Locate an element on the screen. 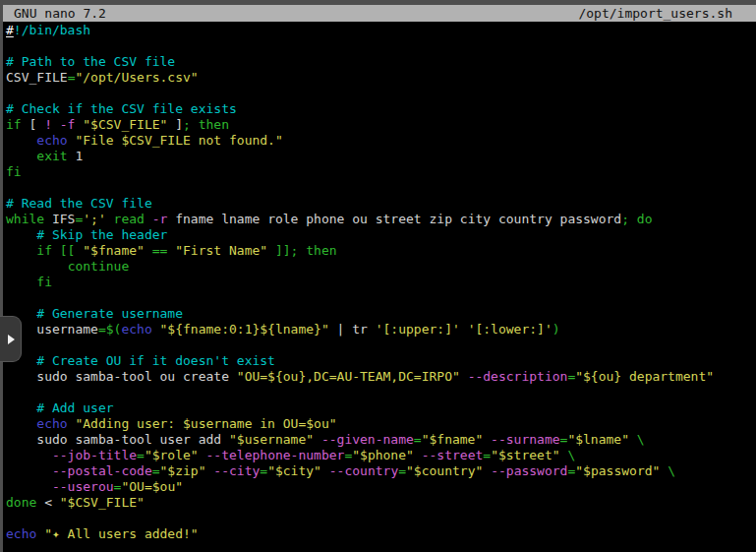  code-segment: --telephone-number is located at coordinates (275, 455).